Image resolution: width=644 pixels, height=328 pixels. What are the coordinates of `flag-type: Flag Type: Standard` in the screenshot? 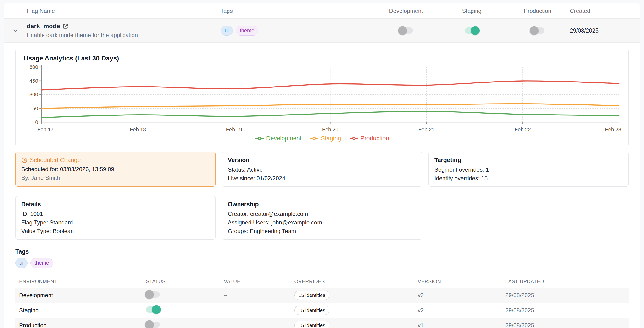 It's located at (116, 223).